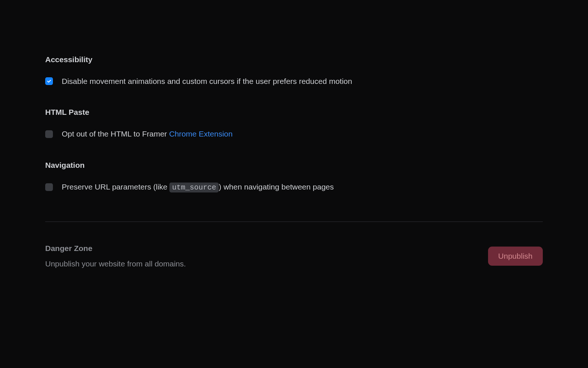 This screenshot has width=588, height=368. What do you see at coordinates (49, 187) in the screenshot?
I see `navigation-checkbox` at bounding box center [49, 187].